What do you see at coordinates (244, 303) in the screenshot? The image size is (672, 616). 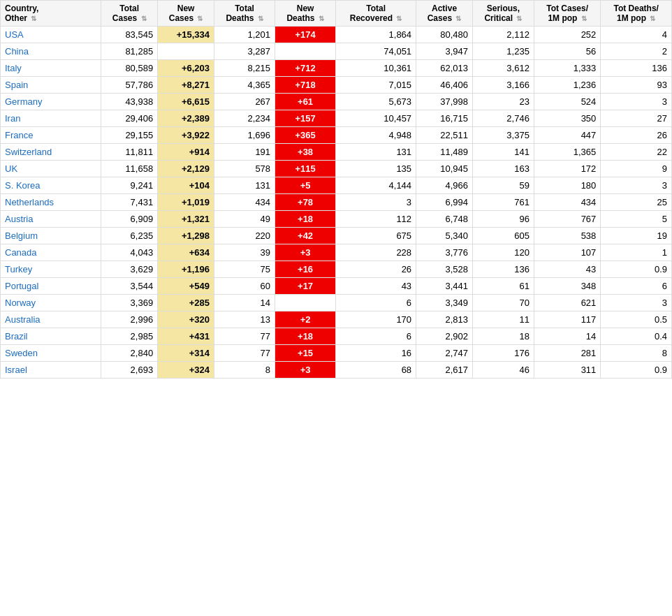 I see `total-deaths-cell: 14` at bounding box center [244, 303].